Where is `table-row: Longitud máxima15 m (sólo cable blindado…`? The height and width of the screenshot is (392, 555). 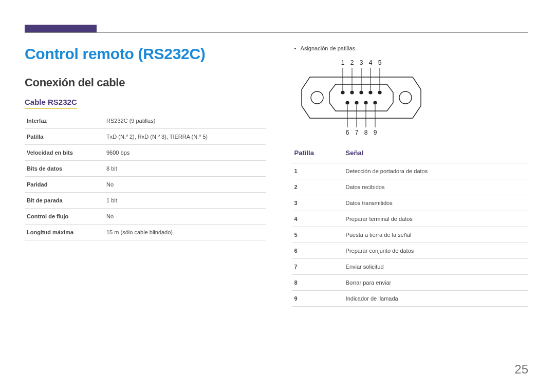
table-row: Longitud máxima15 m (sólo cable blindado… is located at coordinates (145, 232).